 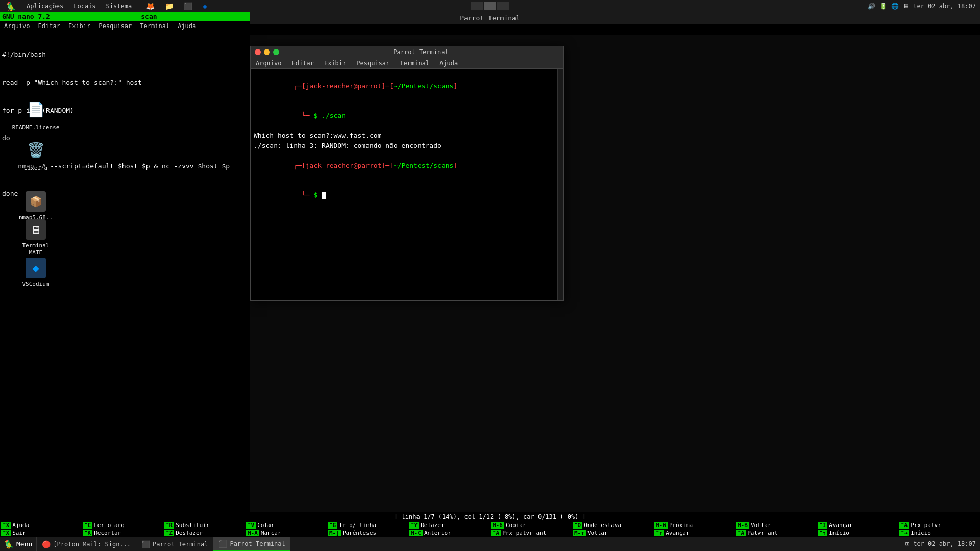 What do you see at coordinates (85, 6) in the screenshot?
I see `places-menu: Locais` at bounding box center [85, 6].